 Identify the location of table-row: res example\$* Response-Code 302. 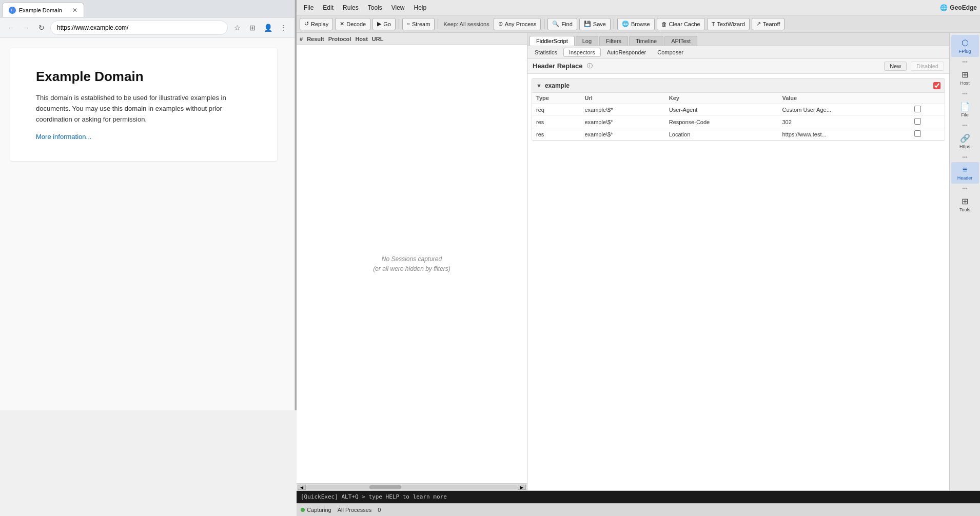
(738, 122).